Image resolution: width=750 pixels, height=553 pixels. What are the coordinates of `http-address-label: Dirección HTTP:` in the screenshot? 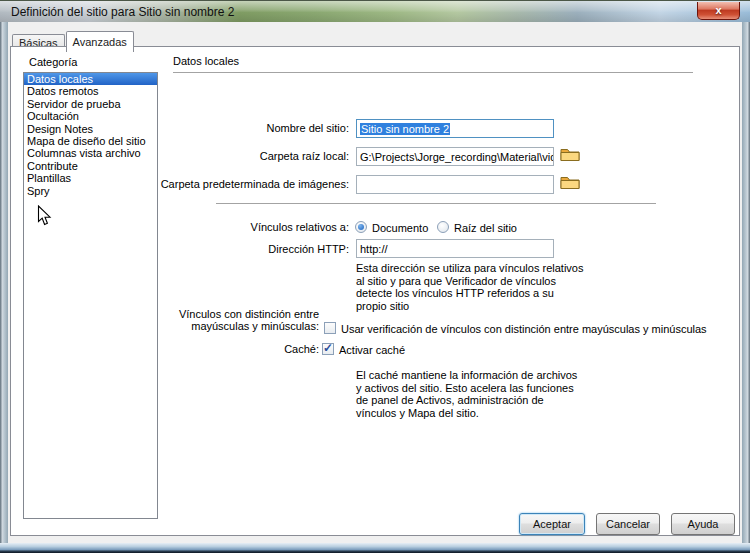 It's located at (214, 249).